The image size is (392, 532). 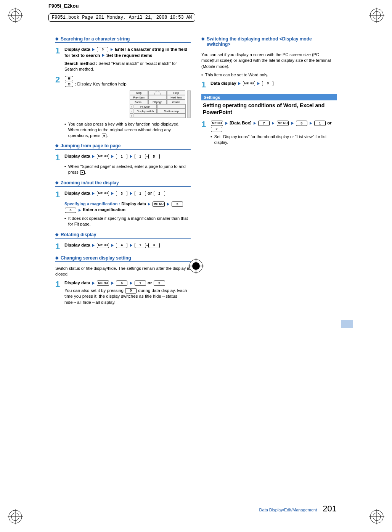 I want to click on crop-mark-bottom-left, so click(x=15, y=517).